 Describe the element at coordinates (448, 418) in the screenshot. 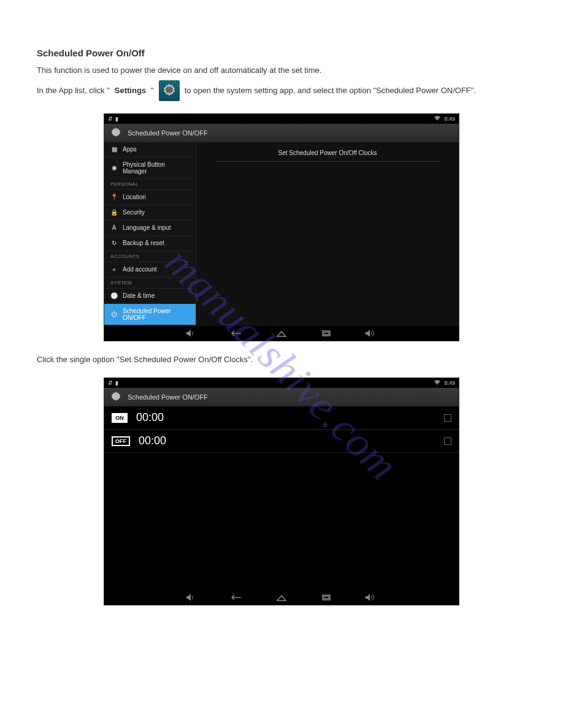

I see `on-checkbox` at that location.